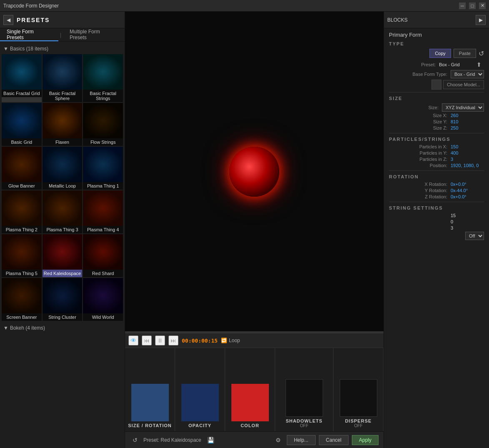  I want to click on y-rotation-value: 0x-44.0°, so click(467, 190).